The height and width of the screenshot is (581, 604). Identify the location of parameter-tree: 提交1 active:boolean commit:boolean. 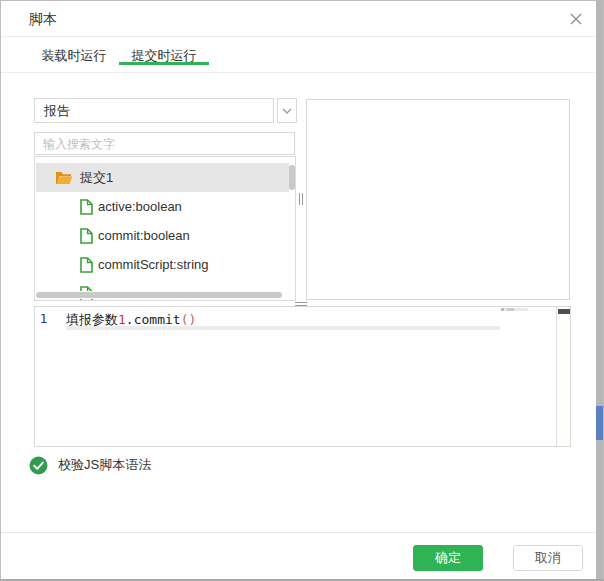
(165, 228).